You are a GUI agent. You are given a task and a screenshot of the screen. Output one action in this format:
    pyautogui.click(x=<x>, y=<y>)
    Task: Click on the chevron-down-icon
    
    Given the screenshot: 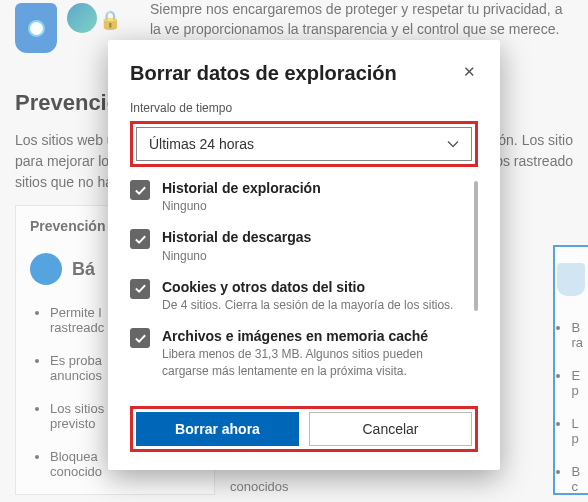 What is the action you would take?
    pyautogui.click(x=453, y=144)
    